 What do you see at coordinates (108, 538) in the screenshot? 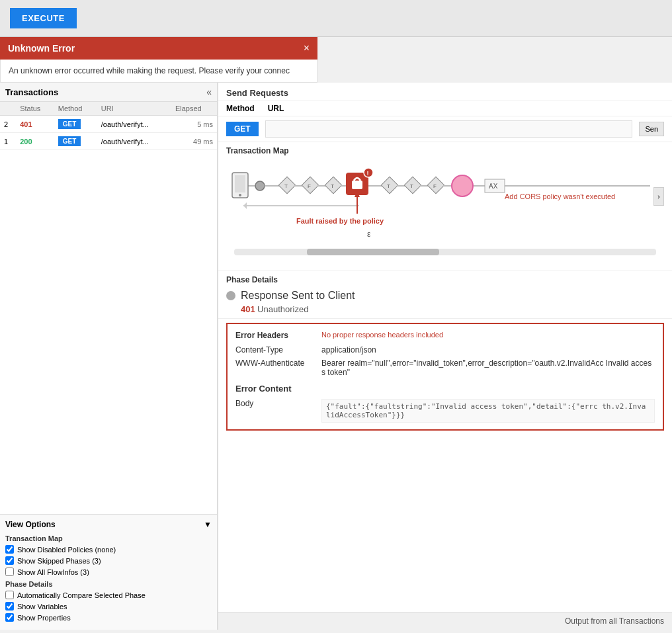
I see `tx-map-section-label: Transaction Map` at bounding box center [108, 538].